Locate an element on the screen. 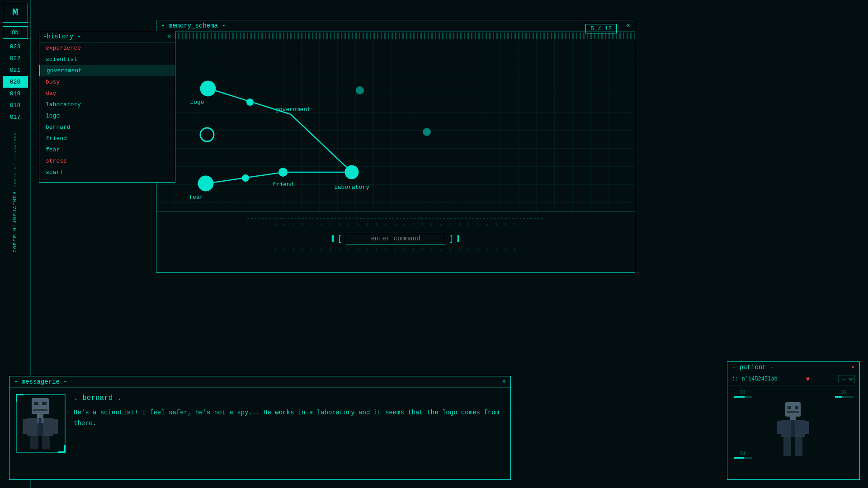 The image size is (868, 488). line-020-active: 020 is located at coordinates (15, 82).